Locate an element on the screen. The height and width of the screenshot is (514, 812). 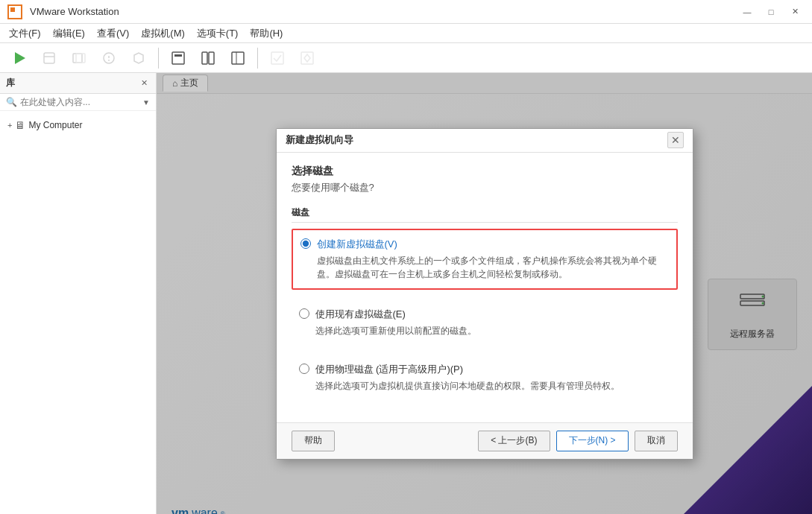
close-button: ✕ is located at coordinates (795, 12).